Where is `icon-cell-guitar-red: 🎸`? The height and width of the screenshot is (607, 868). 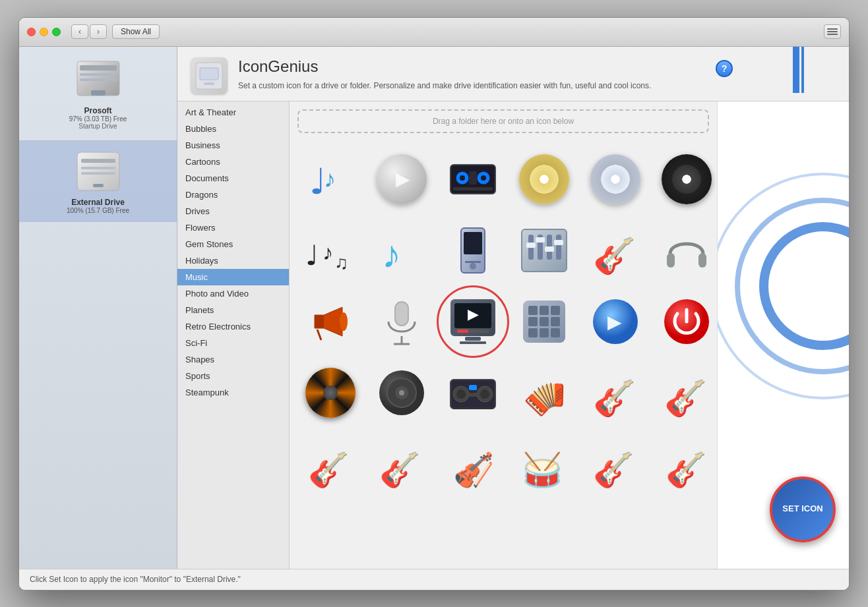 icon-cell-guitar-red: 🎸 is located at coordinates (615, 250).